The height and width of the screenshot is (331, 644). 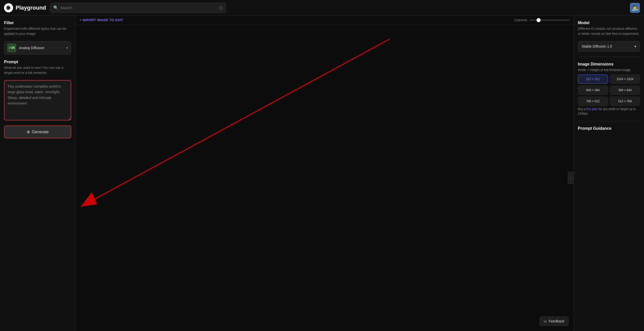 I want to click on search-bar: 🔍 /, so click(x=138, y=8).